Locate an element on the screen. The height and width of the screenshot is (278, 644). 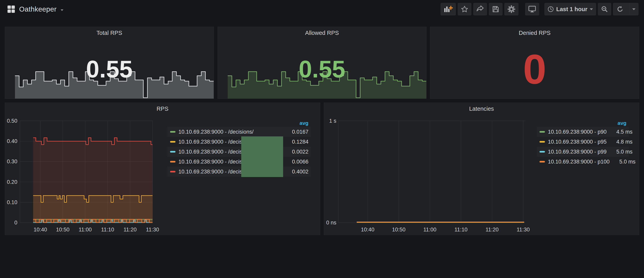
clock-icon is located at coordinates (551, 9).